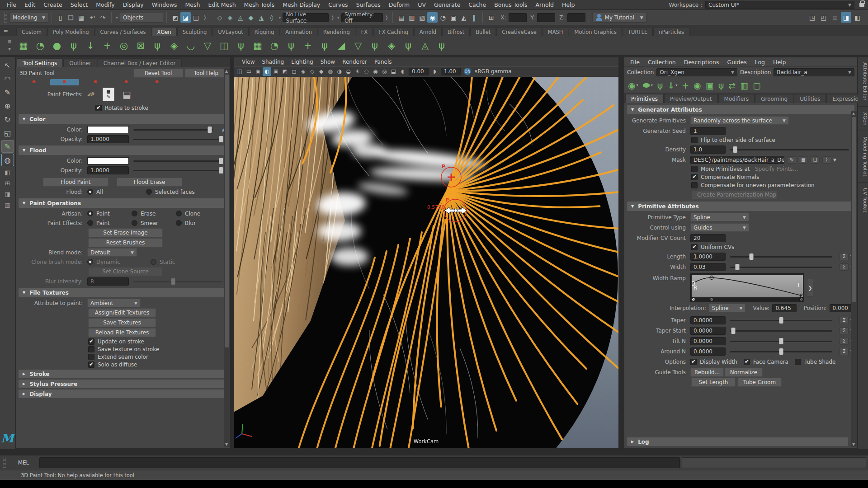 The image size is (868, 488). Describe the element at coordinates (53, 5) in the screenshot. I see `menu-create: Create` at that location.